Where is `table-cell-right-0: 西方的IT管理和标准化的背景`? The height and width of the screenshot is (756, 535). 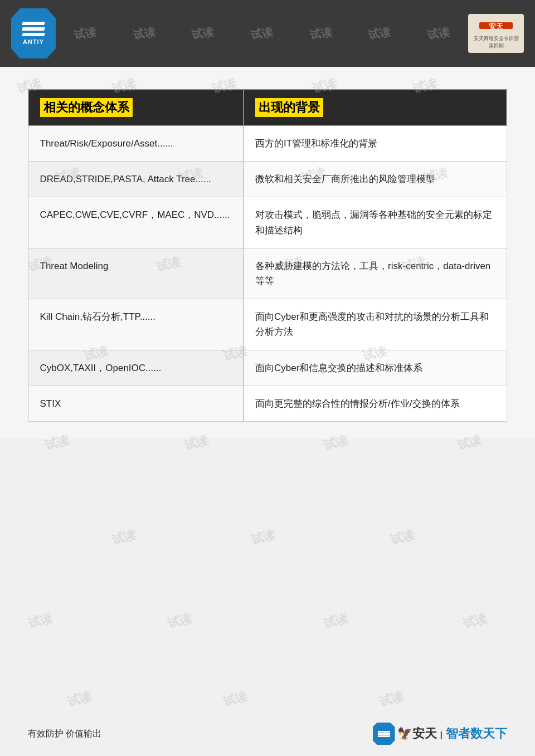 table-cell-right-0: 西方的IT管理和标准化的背景 is located at coordinates (375, 144).